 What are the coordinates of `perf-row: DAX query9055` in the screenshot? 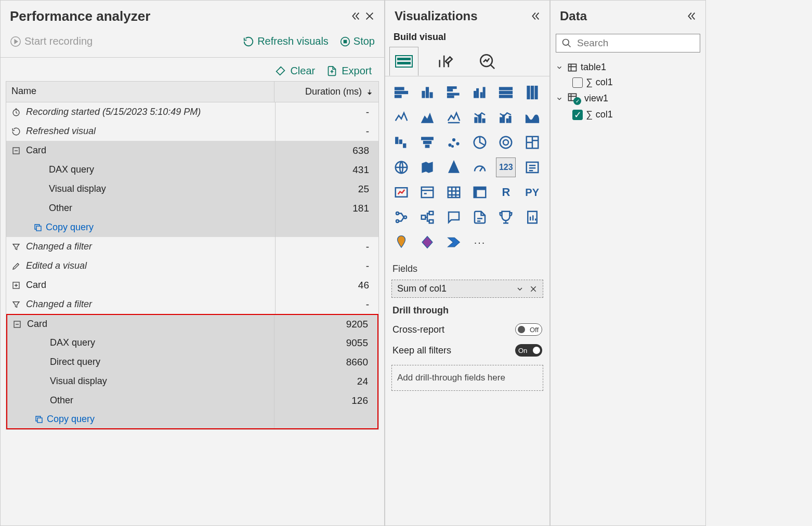 It's located at (192, 343).